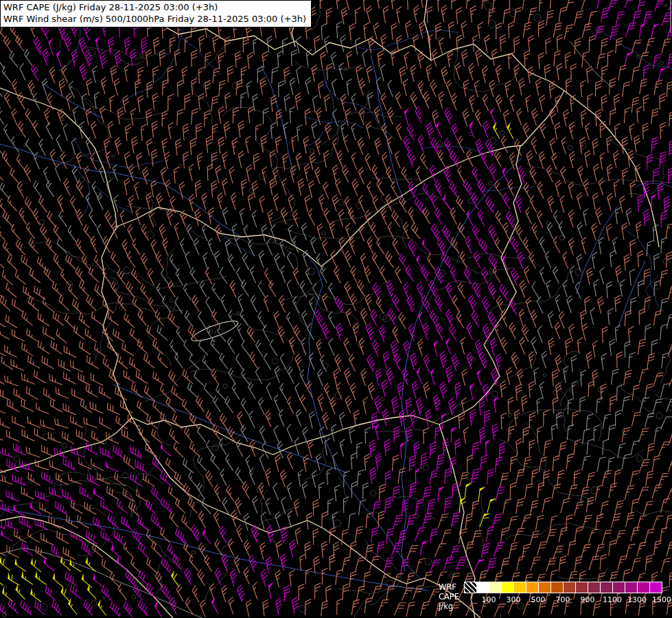 The width and height of the screenshot is (672, 618). Describe the element at coordinates (538, 600) in the screenshot. I see `legend-tick-label: 500` at that location.